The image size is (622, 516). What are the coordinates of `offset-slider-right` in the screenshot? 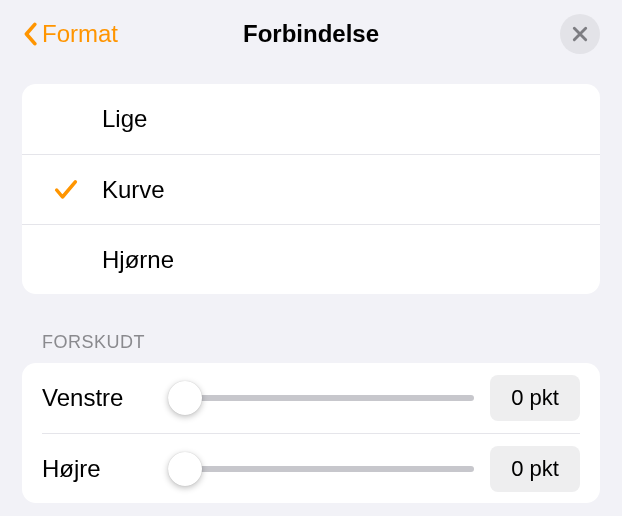 It's located at (321, 469).